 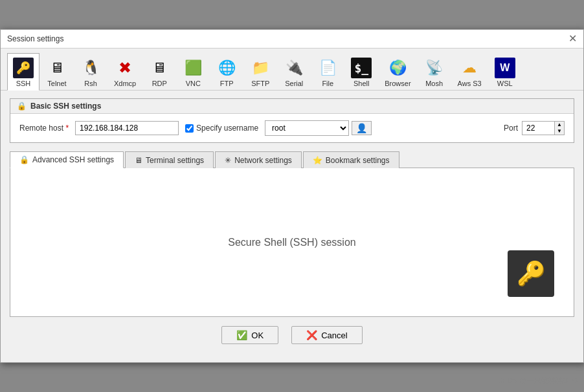 I want to click on wsl-icon: W, so click(x=505, y=68).